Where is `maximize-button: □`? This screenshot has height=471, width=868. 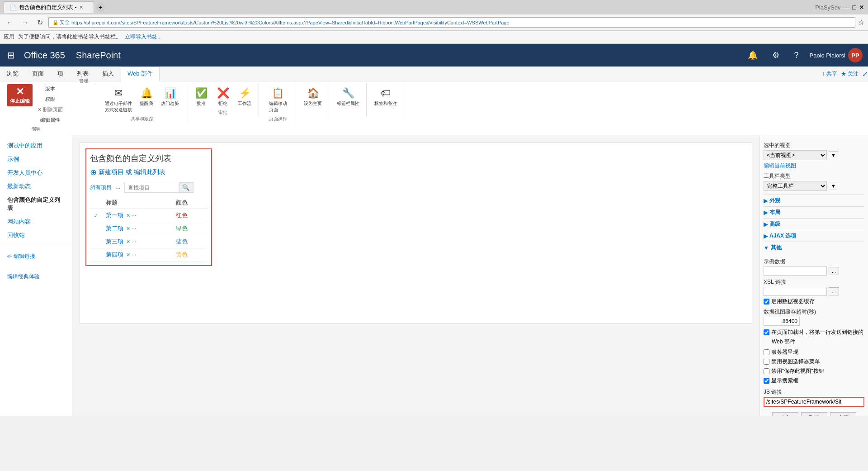
maximize-button: □ is located at coordinates (854, 7).